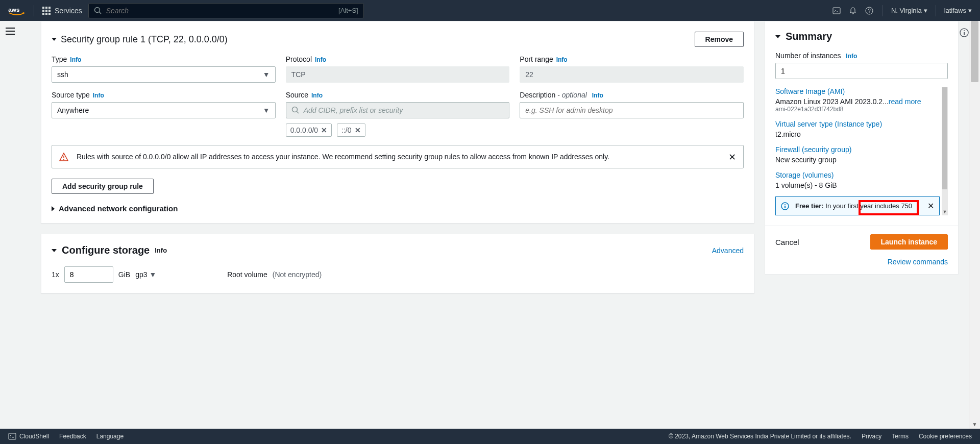  What do you see at coordinates (17, 11) in the screenshot?
I see `aws-logo: aws` at bounding box center [17, 11].